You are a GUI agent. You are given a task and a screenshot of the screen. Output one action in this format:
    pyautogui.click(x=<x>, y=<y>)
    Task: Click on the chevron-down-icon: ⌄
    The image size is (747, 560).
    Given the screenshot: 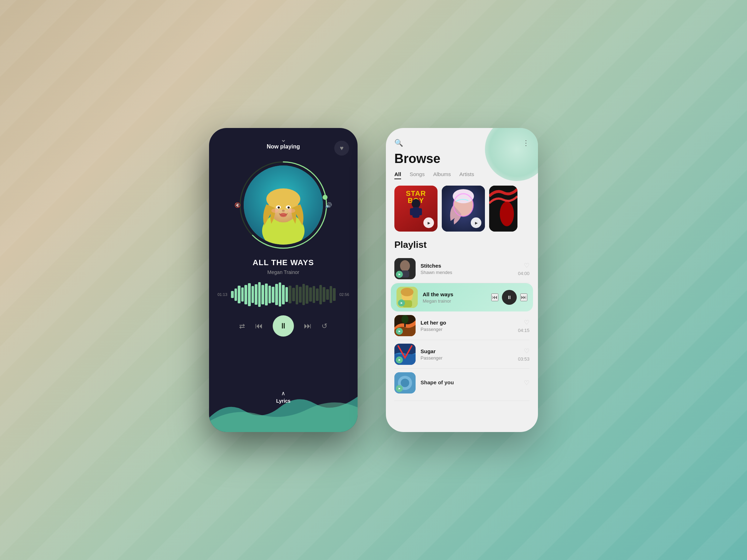 What is the action you would take?
    pyautogui.click(x=284, y=139)
    